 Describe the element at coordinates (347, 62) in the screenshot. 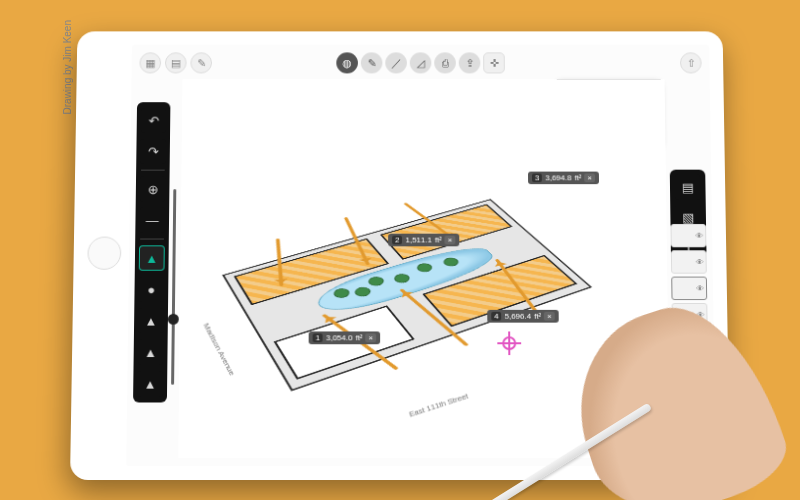

I see `hatch-tool-icon: ◍` at that location.